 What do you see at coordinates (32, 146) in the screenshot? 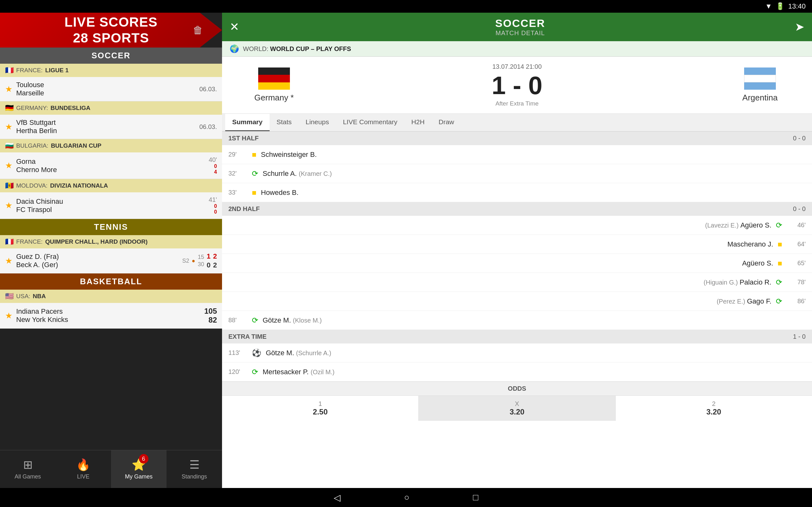
I see `bulgaria-label: BULGARIA:` at bounding box center [32, 146].